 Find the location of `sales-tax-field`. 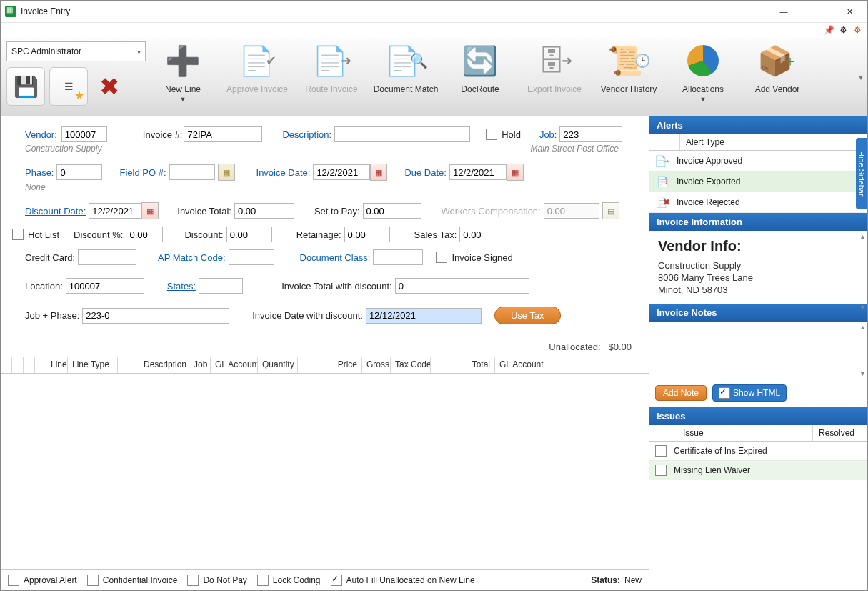

sales-tax-field is located at coordinates (486, 234).